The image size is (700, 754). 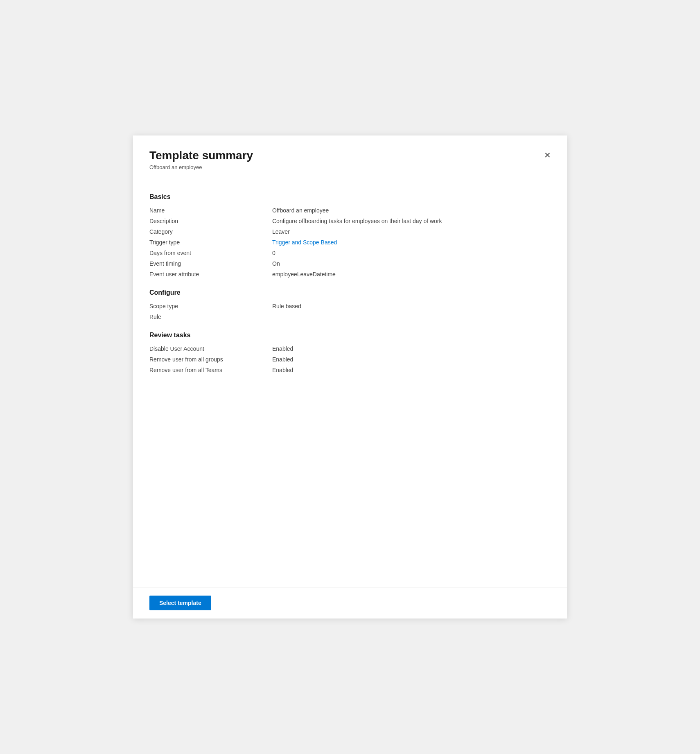 What do you see at coordinates (211, 317) in the screenshot?
I see `configure-rule-label: Rule` at bounding box center [211, 317].